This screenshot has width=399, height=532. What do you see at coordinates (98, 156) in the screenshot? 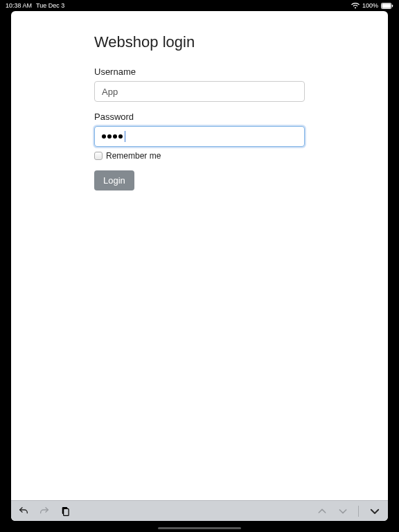
I see `remember-checkbox` at bounding box center [98, 156].